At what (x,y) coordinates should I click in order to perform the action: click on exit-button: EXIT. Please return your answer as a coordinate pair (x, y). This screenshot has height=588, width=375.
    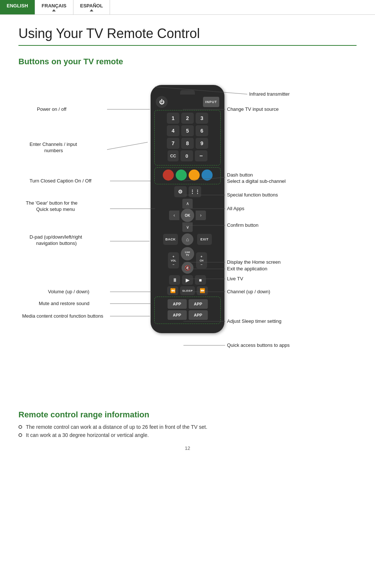
    Looking at the image, I should click on (204, 239).